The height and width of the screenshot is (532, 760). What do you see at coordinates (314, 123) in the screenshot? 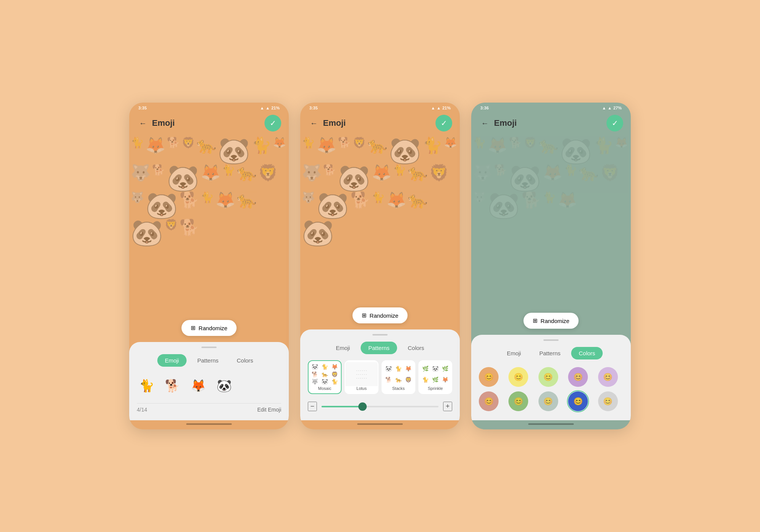
I see `back-button-2: ←` at bounding box center [314, 123].